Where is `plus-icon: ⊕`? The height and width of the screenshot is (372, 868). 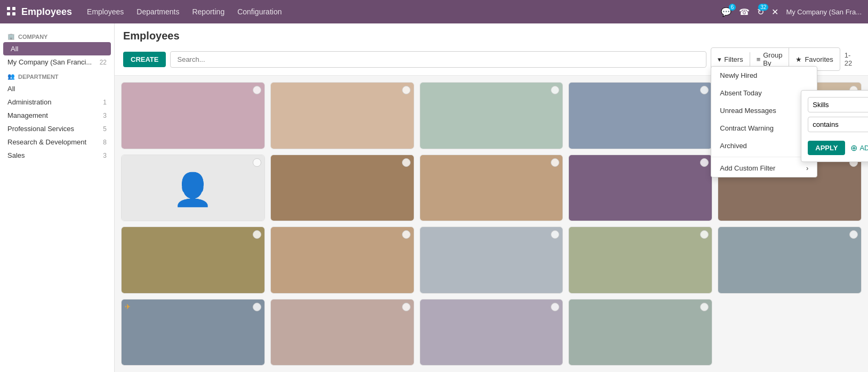 plus-icon: ⊕ is located at coordinates (854, 148).